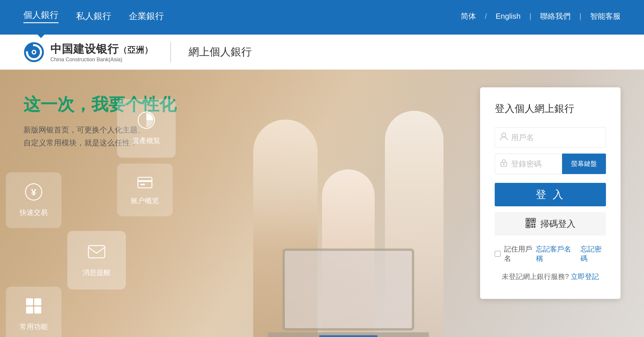 The width and height of the screenshot is (644, 337). I want to click on logo-bar: 中国建设银行（亞洲） China Construction Bank(Asia)…, so click(322, 52).